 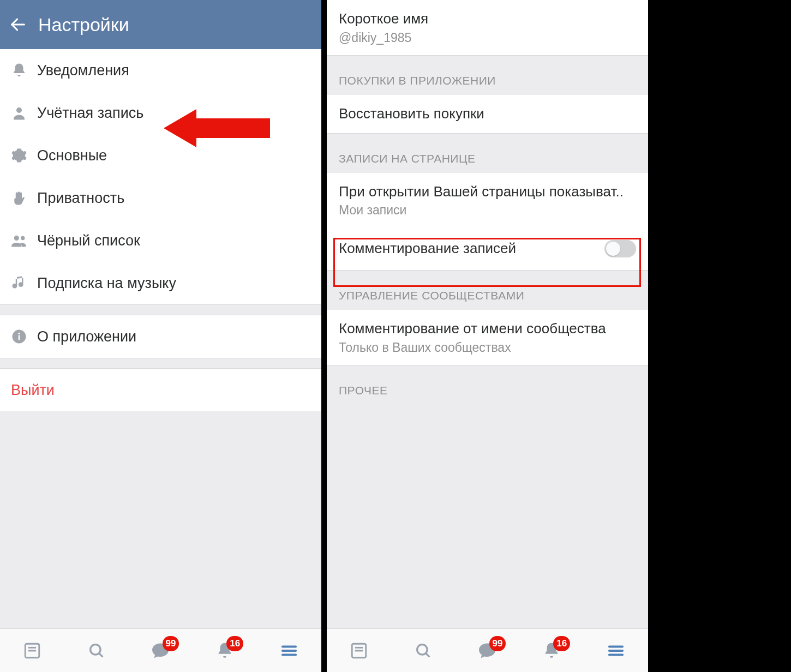 I want to click on back-arrow-icon, so click(x=18, y=25).